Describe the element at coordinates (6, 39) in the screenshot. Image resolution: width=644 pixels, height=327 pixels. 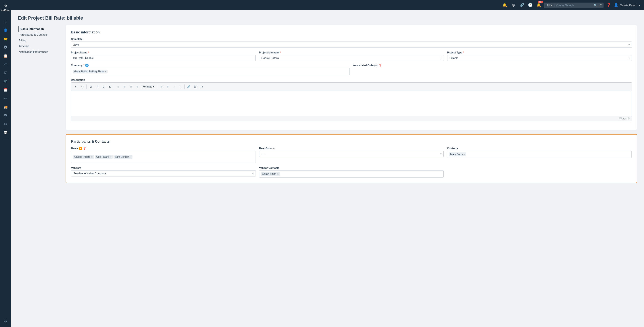
I see `sidebar-icon-handshake: 🤝` at that location.